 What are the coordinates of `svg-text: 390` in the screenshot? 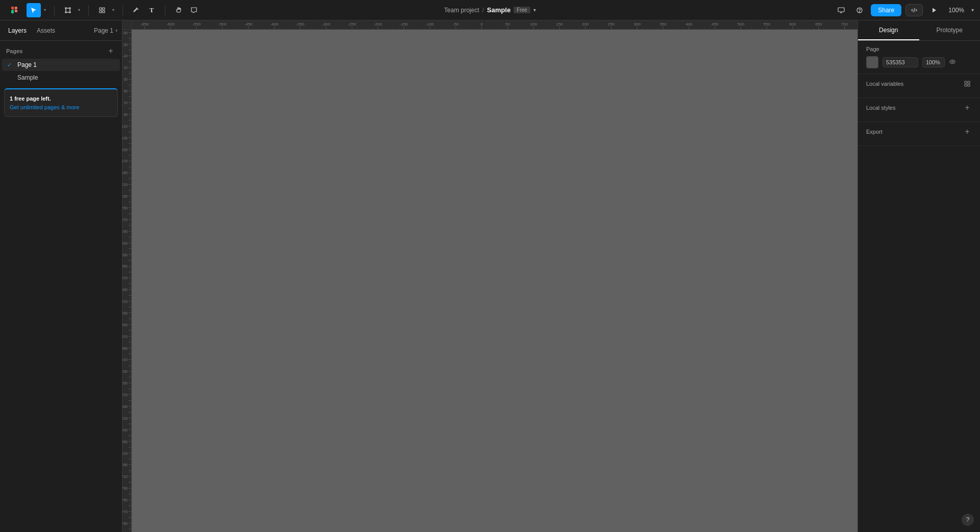 It's located at (125, 290).